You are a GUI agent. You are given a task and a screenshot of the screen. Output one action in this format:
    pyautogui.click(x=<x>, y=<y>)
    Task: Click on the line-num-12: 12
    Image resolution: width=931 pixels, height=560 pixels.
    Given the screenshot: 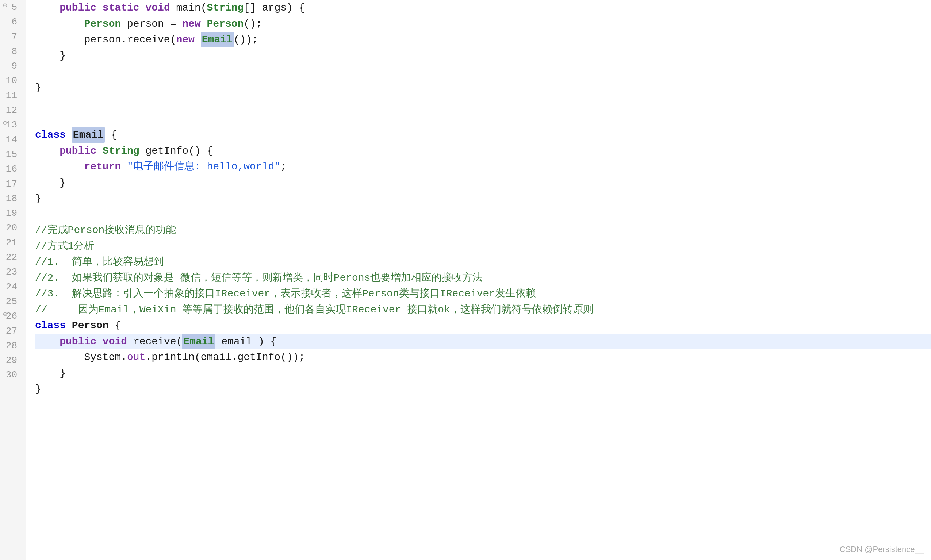 What is the action you would take?
    pyautogui.click(x=11, y=110)
    